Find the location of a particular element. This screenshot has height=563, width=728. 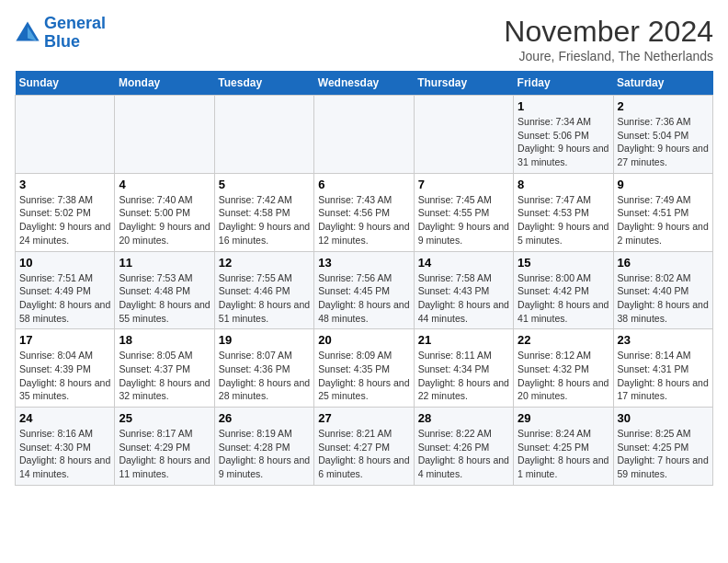

day-number: 24 is located at coordinates (64, 418).